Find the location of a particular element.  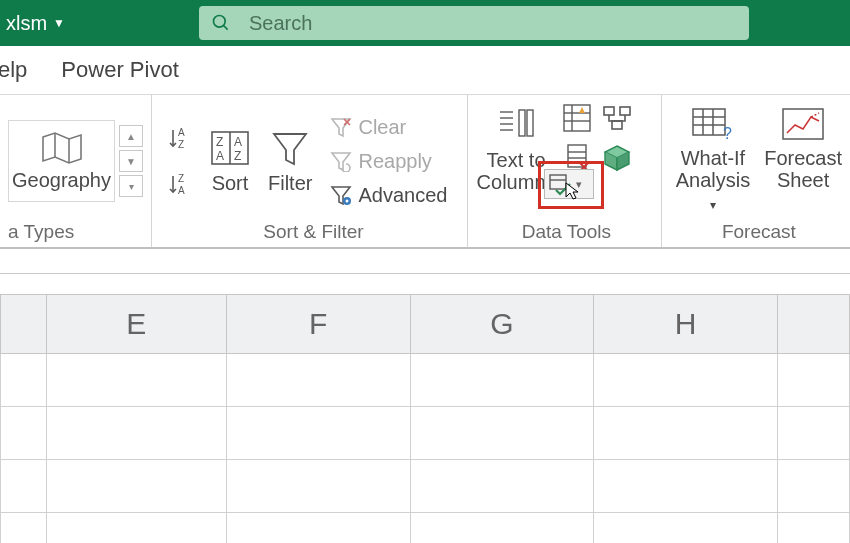

gallery-up-button: ▲ is located at coordinates (131, 136).